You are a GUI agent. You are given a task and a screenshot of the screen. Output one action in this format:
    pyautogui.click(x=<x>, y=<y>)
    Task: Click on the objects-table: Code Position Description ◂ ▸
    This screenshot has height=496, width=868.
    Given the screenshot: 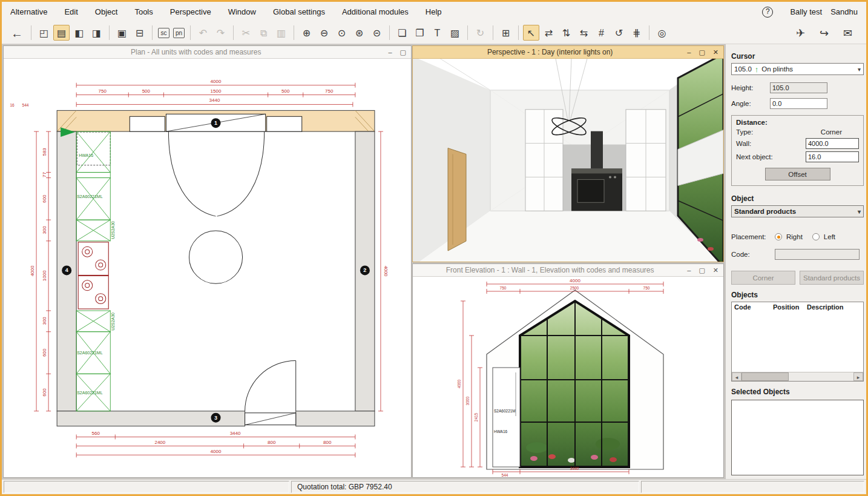 What is the action you would take?
    pyautogui.click(x=798, y=342)
    